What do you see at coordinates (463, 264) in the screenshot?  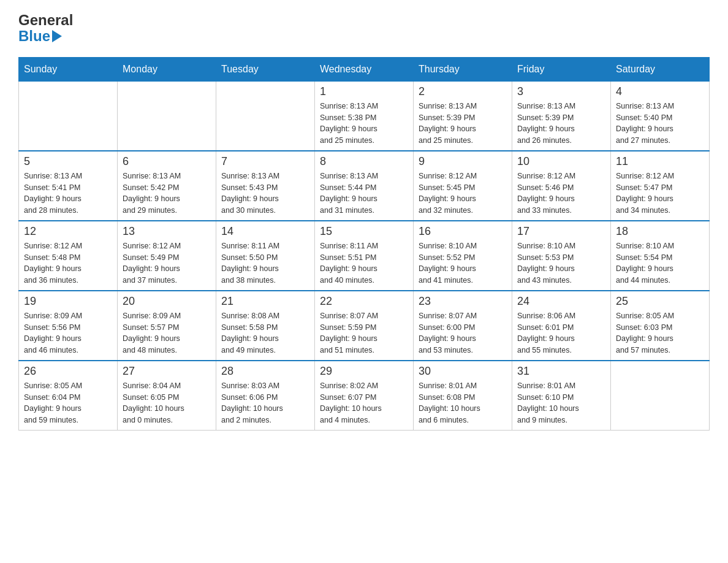 I see `day-info: Sunrise: 8:10 AM Sunset: 5:52 PM Dayligh…` at bounding box center [463, 264].